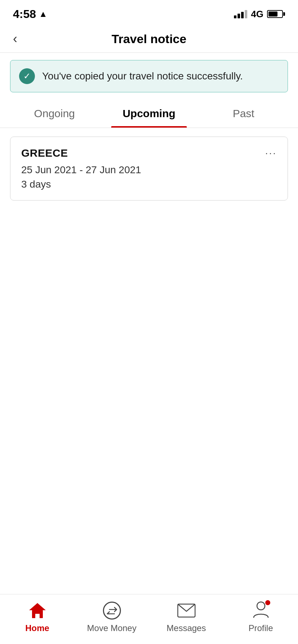  Describe the element at coordinates (15, 39) in the screenshot. I see `back-button: ‹` at that location.